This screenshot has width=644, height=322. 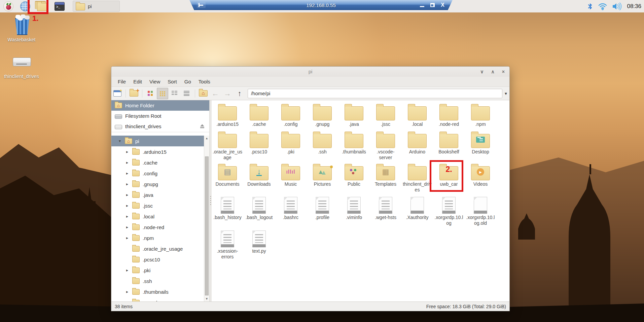 What do you see at coordinates (60, 6) in the screenshot?
I see `terminal-button` at bounding box center [60, 6].